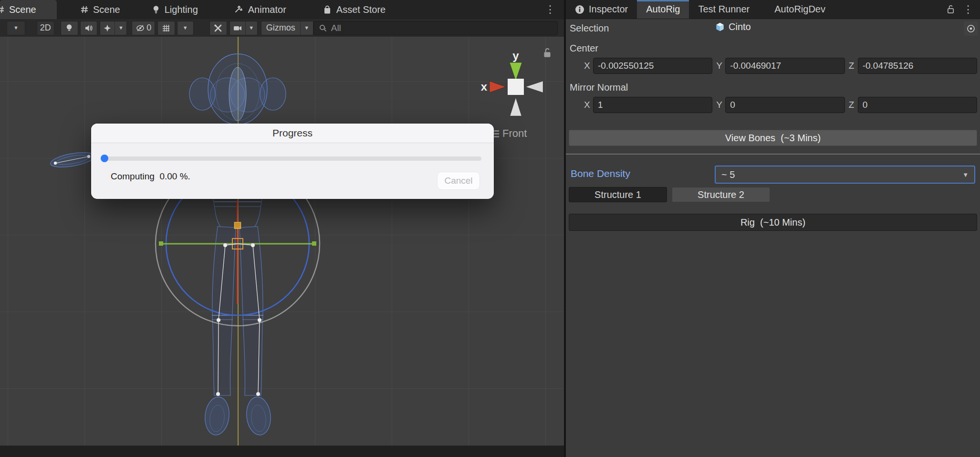 The height and width of the screenshot is (457, 980). I want to click on mirror-normal-vector-row: X Y Z, so click(773, 105).